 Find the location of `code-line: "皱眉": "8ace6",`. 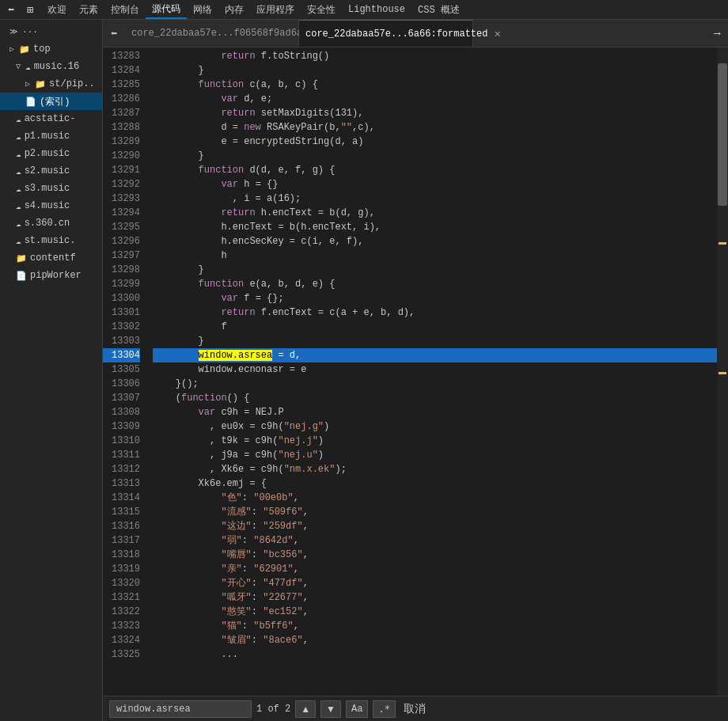

code-line: "皱眉": "8ace6", is located at coordinates (435, 640).